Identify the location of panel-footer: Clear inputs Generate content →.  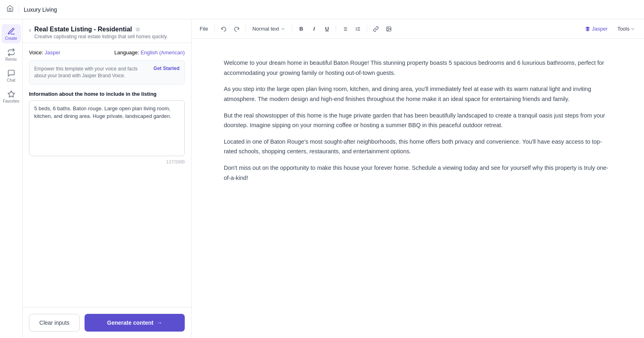
(107, 323).